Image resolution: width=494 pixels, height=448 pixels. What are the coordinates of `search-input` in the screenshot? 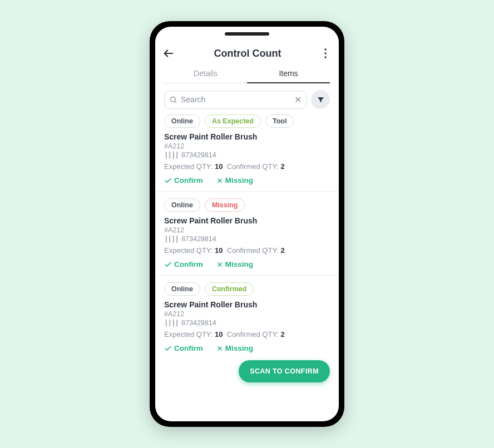 It's located at (236, 99).